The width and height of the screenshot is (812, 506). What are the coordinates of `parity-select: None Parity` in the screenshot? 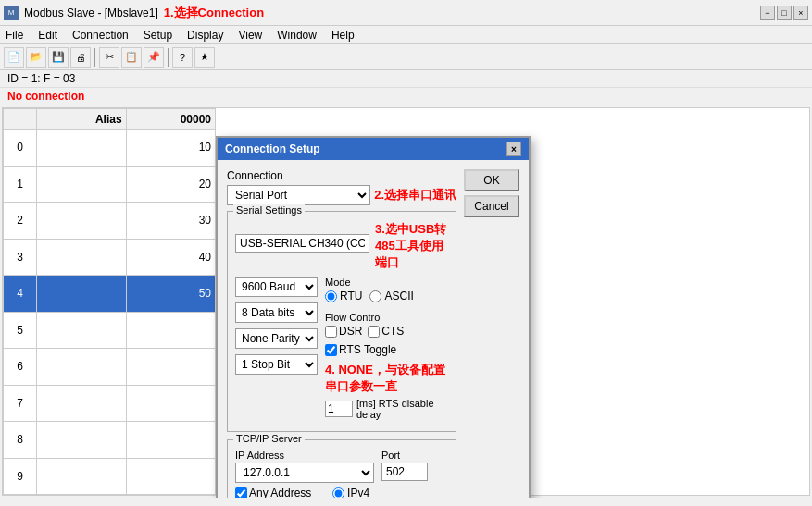 It's located at (276, 339).